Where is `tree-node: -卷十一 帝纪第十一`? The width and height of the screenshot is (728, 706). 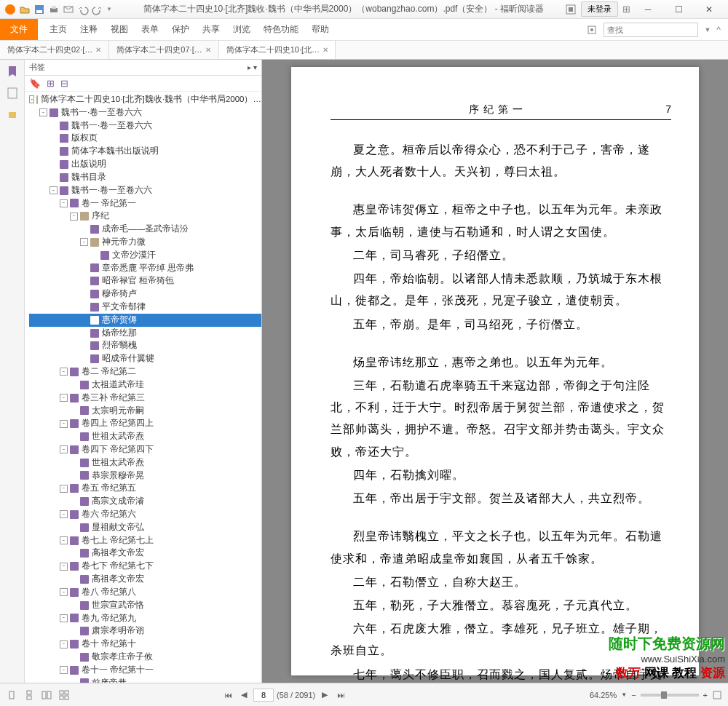
tree-node: -卷十一 帝纪第十一 is located at coordinates (146, 670).